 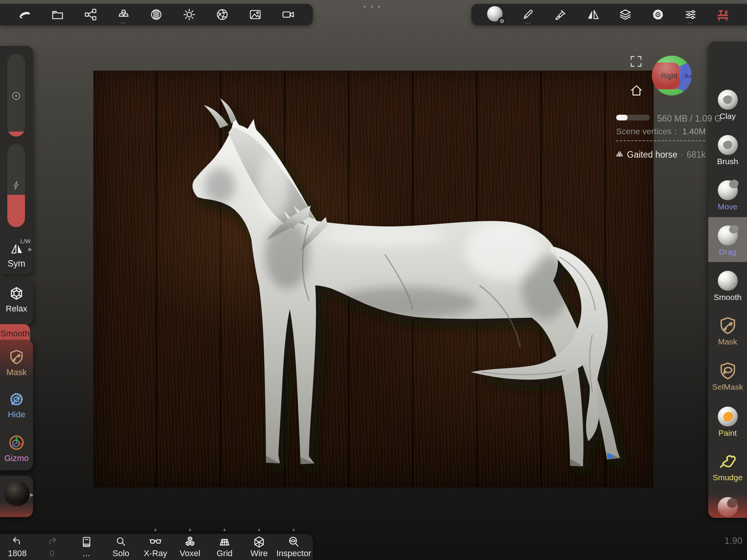 What do you see at coordinates (17, 405) in the screenshot?
I see `left-mask-panel: Mask Hide Gizmo` at bounding box center [17, 405].